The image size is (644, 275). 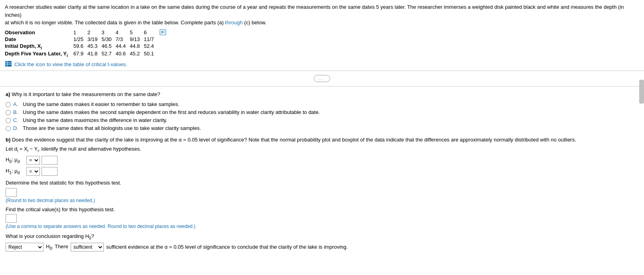 What do you see at coordinates (164, 33) in the screenshot?
I see `obs-table-icon` at bounding box center [164, 33].